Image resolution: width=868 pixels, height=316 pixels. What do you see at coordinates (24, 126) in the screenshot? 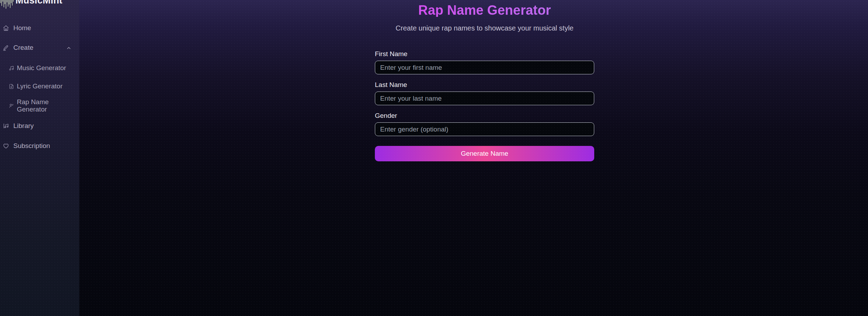
I see `sidebar-item-label: Library` at bounding box center [24, 126].